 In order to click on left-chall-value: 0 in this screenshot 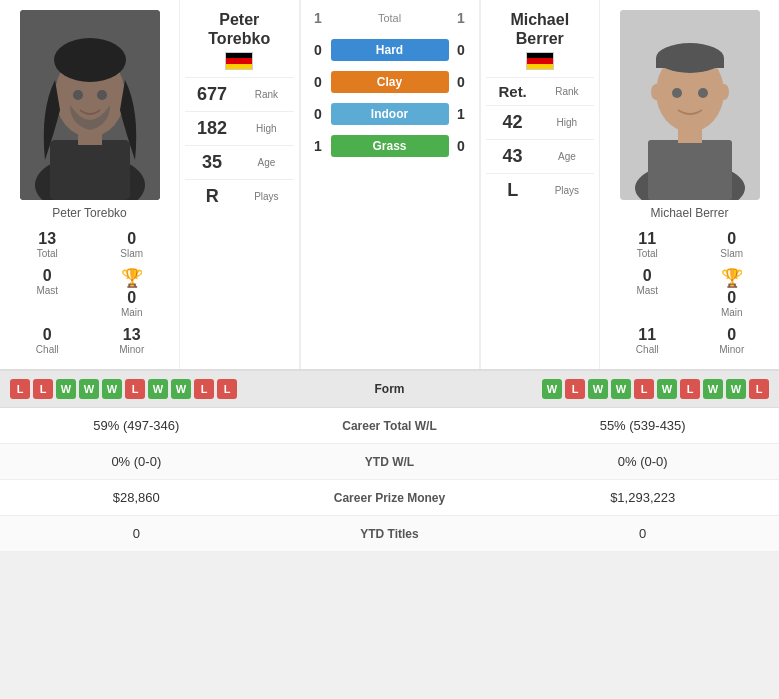, I will do `click(48, 335)`.